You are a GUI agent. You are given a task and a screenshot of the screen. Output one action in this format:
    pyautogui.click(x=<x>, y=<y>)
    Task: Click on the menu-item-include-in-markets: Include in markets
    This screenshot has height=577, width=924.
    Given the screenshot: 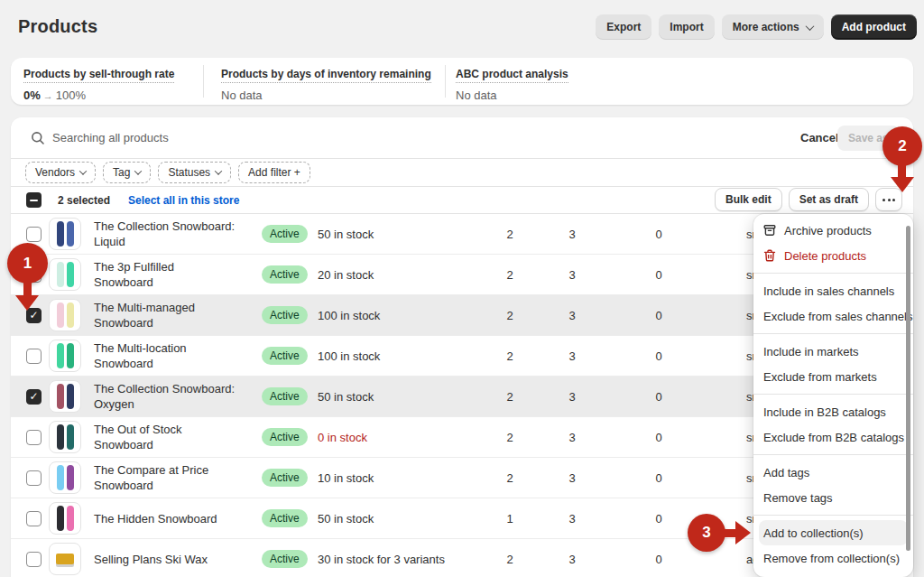 What is the action you would take?
    pyautogui.click(x=834, y=351)
    